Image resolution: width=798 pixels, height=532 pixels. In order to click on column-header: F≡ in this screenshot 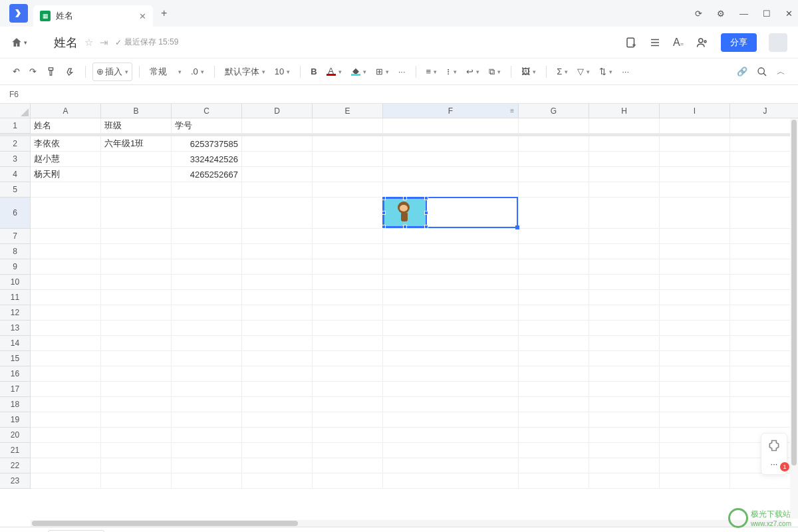, I will do `click(451, 111)`.